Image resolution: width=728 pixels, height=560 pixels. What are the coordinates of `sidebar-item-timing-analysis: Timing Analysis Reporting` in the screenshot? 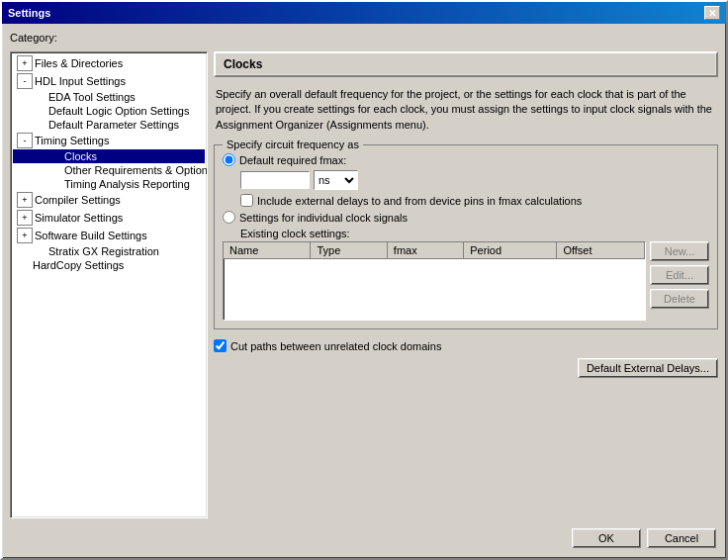 It's located at (109, 184).